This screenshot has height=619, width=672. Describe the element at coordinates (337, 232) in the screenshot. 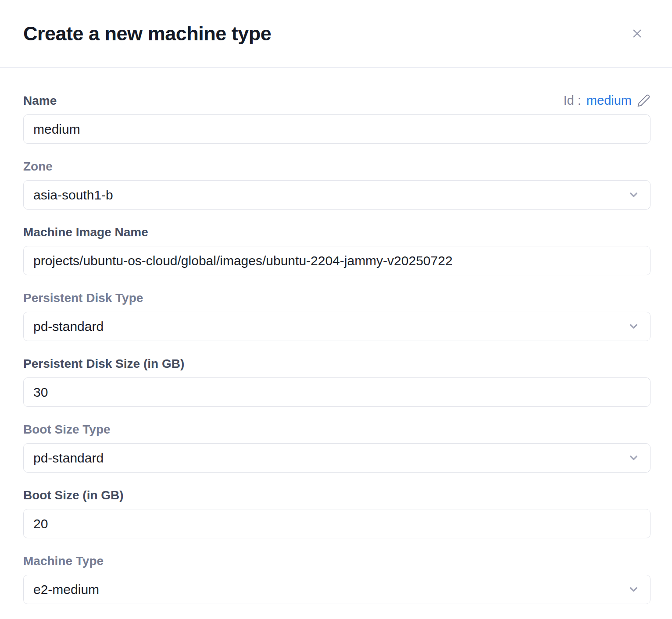

I see `machine-image-name-label: Machine Image Name` at that location.